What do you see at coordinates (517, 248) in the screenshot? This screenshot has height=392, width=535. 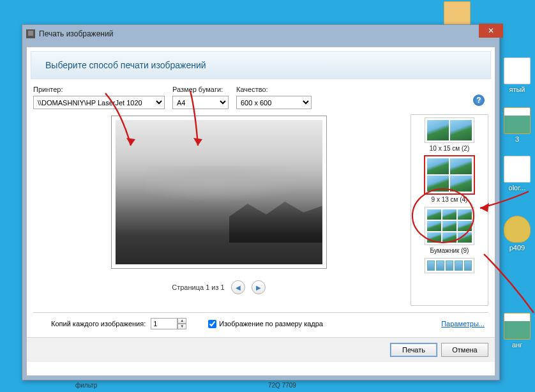 I see `desktop-icon-label: p409` at bounding box center [517, 248].